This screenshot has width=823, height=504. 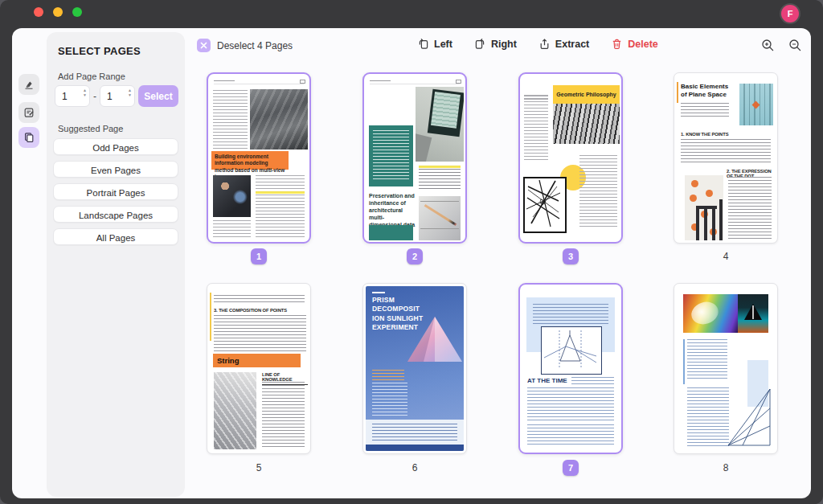 I want to click on titlebar: F, so click(x=412, y=14).